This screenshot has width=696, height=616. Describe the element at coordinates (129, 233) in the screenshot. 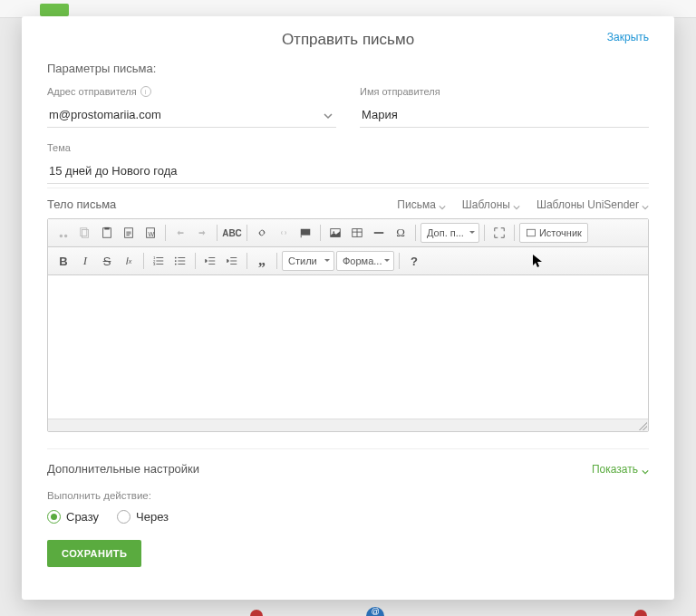

I see `paste-text-icon` at that location.